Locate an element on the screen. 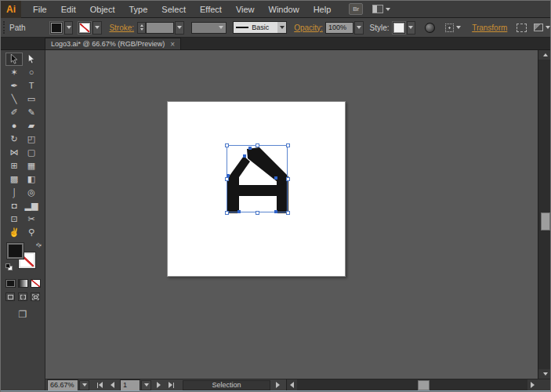 The width and height of the screenshot is (551, 392). artboard-dropdown-button is located at coordinates (146, 386).